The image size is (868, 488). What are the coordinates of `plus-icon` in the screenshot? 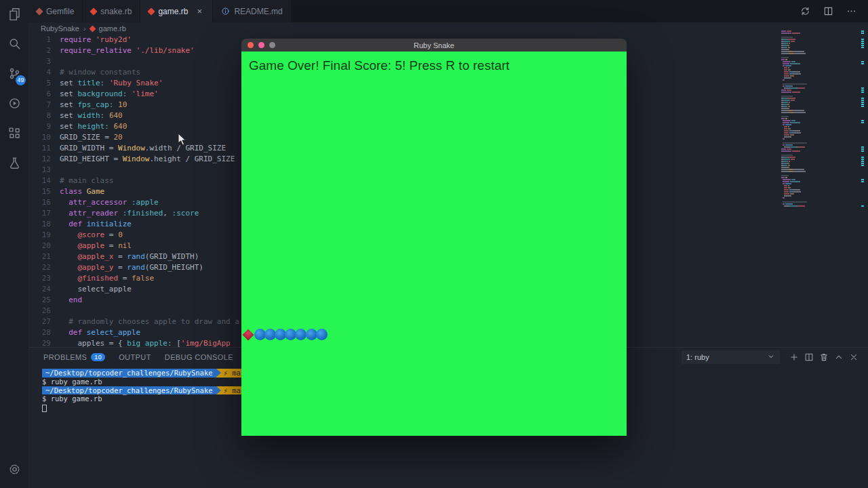 It's located at (794, 357).